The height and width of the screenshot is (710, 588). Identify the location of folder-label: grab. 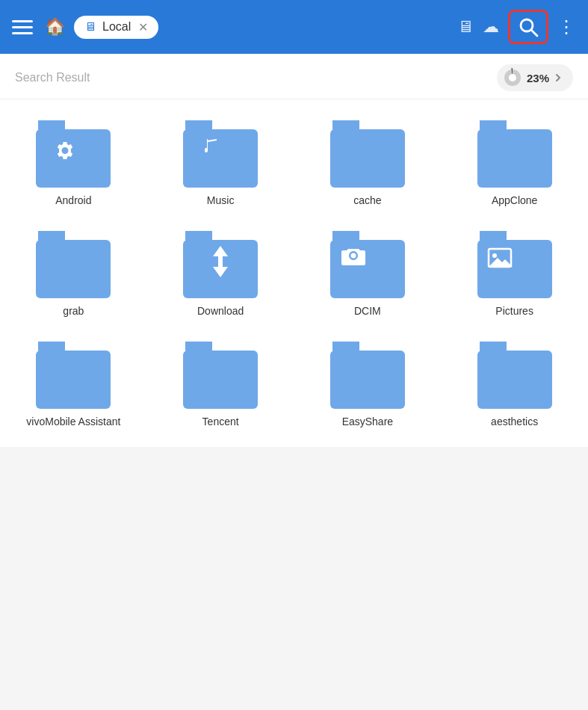
(73, 311).